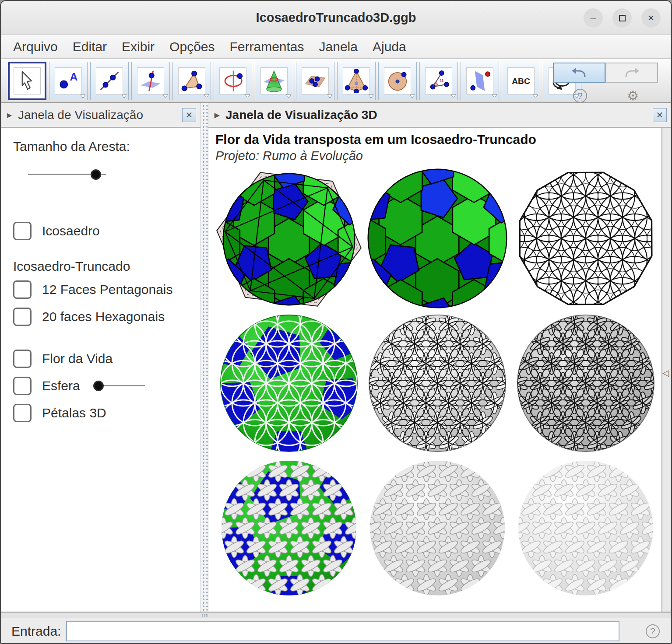 This screenshot has width=672, height=644. Describe the element at coordinates (586, 383) in the screenshot. I see `figure-flor-da-vida-3d-cinza` at that location.